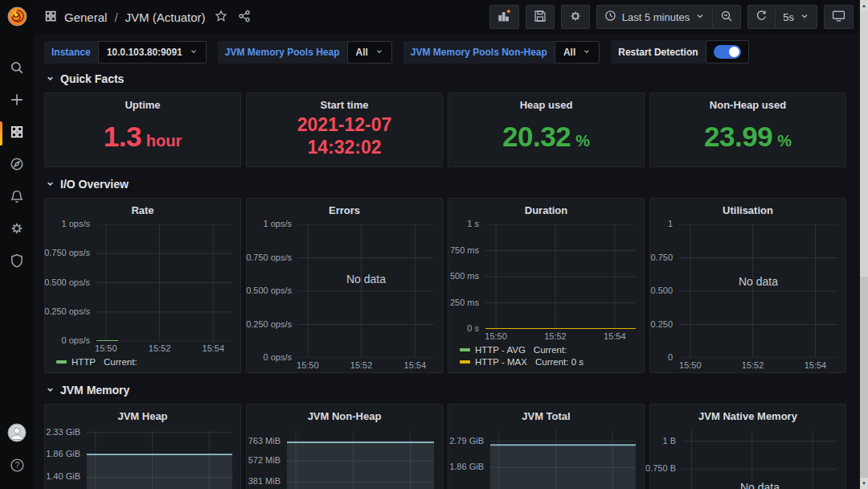 This screenshot has height=489, width=868. I want to click on panel-title: Uptime, so click(143, 103).